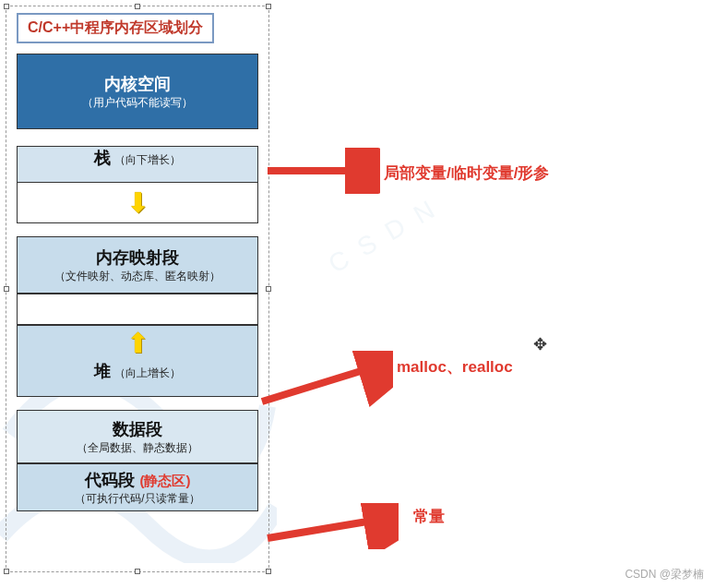 The width and height of the screenshot is (715, 588). Describe the element at coordinates (137, 103) in the screenshot. I see `kernel-sub: （用户代码不能读写）` at that location.